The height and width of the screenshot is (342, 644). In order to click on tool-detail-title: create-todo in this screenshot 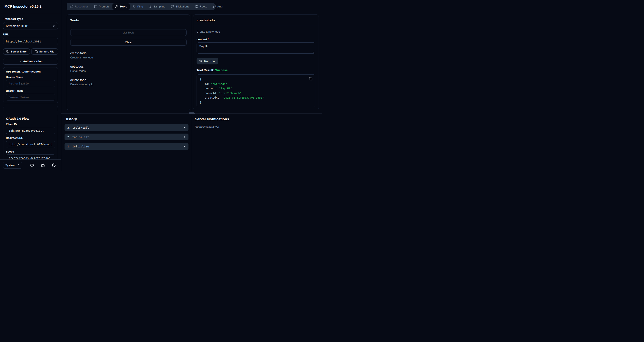, I will do `click(256, 20)`.